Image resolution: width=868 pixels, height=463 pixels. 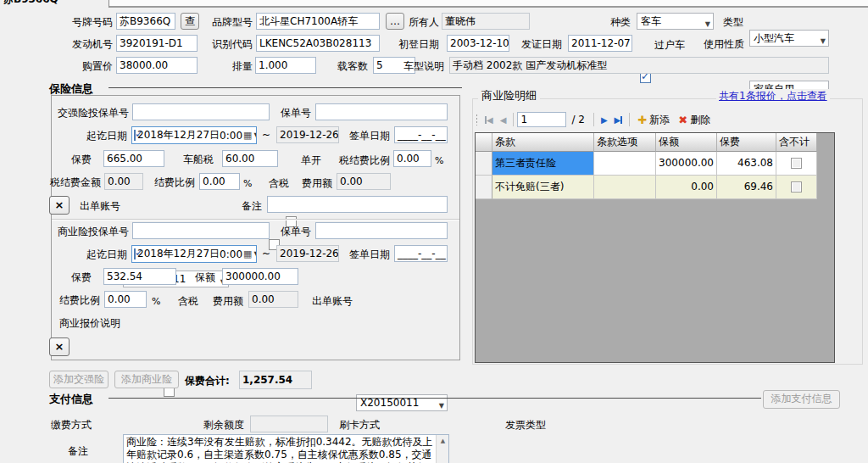 What do you see at coordinates (694, 120) in the screenshot?
I see `delete-row-button: ✖删除` at bounding box center [694, 120].